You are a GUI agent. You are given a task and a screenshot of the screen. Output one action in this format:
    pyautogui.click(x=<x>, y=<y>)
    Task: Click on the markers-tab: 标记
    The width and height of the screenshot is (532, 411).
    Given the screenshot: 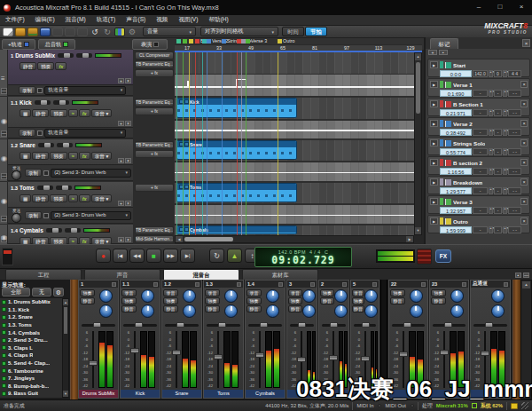 What is the action you would take?
    pyautogui.click(x=444, y=43)
    